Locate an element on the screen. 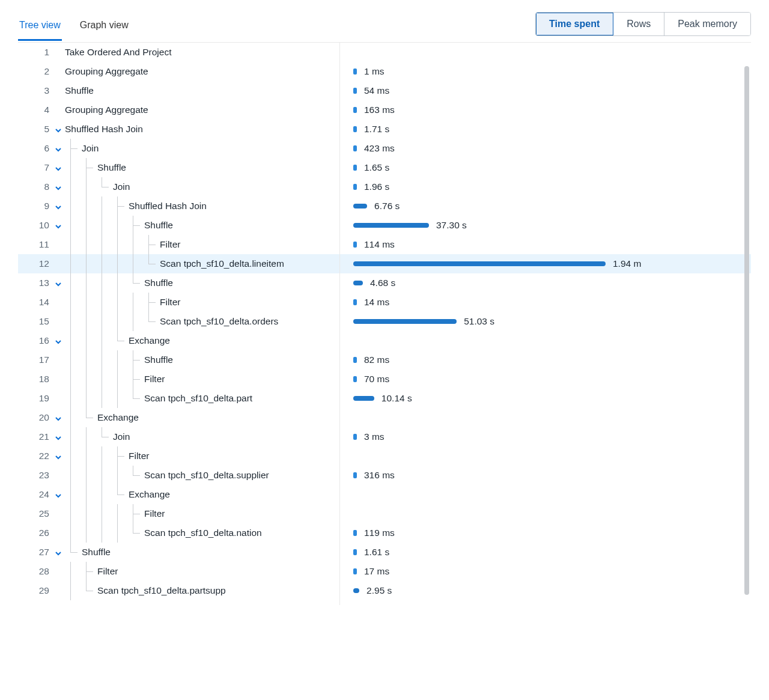 The width and height of the screenshot is (769, 700). row-number: 25 is located at coordinates (35, 514).